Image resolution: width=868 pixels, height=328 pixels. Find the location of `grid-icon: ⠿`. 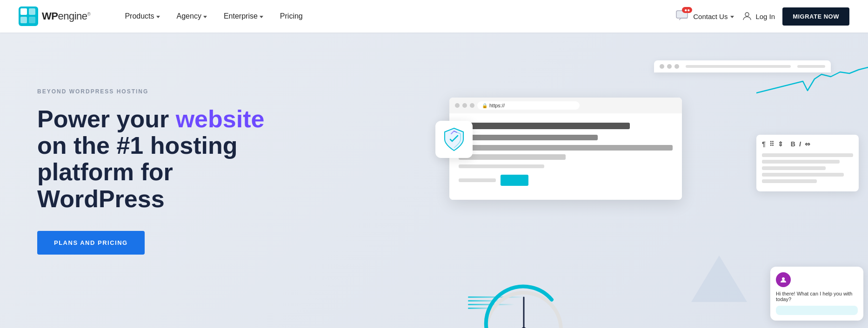

grid-icon: ⠿ is located at coordinates (772, 144).